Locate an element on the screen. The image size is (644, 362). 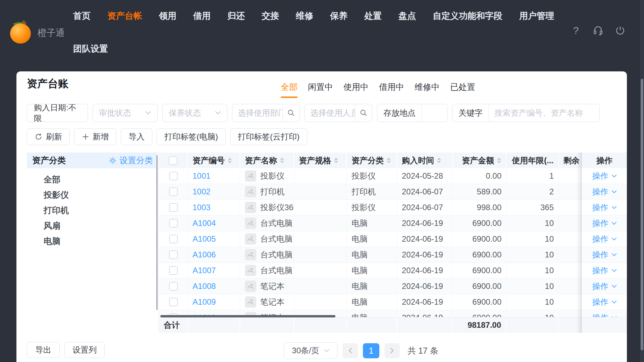
nav-item-inventory: 盘点 is located at coordinates (407, 16).